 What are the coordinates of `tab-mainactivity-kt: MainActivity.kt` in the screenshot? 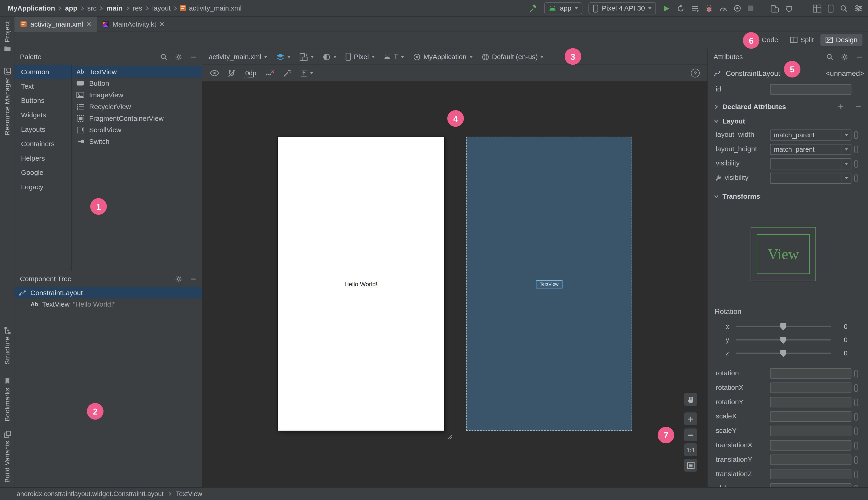 It's located at (133, 24).